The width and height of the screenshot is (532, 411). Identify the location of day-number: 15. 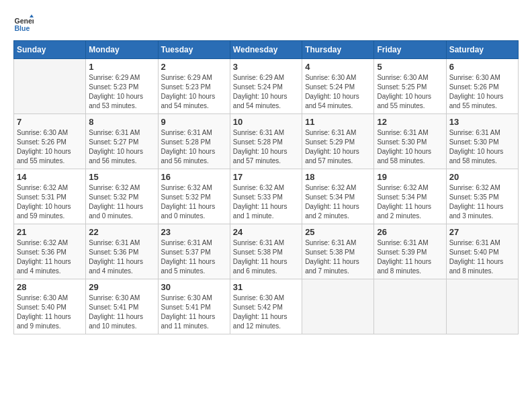
(122, 177).